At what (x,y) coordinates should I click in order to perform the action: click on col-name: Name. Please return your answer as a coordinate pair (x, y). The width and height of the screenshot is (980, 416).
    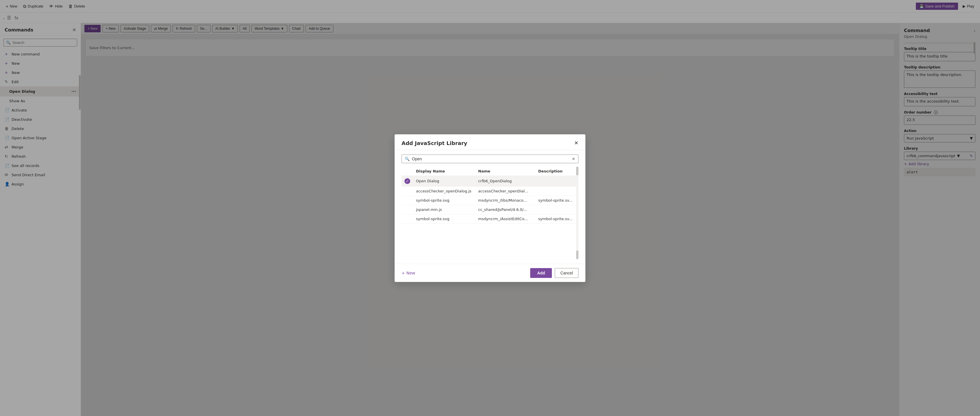
    Looking at the image, I should click on (505, 171).